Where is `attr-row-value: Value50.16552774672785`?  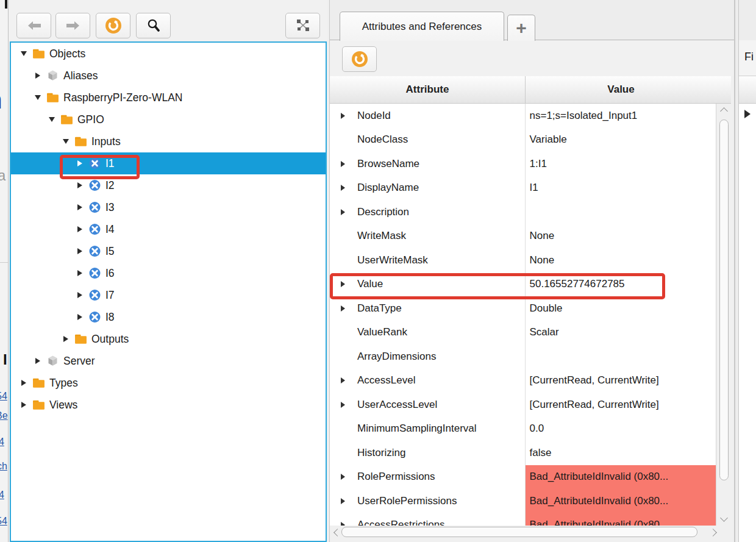
attr-row-value: Value50.16552774672785 is located at coordinates (523, 285).